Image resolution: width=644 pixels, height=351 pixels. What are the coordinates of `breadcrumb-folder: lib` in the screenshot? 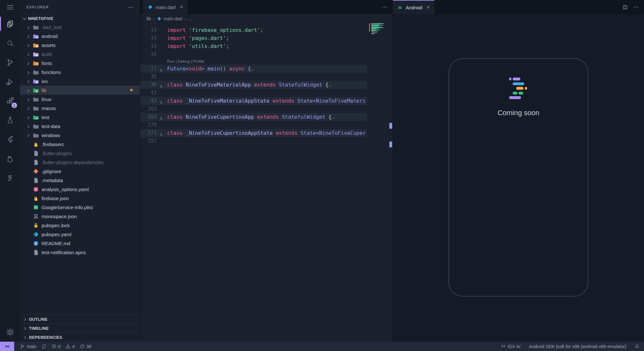 It's located at (149, 19).